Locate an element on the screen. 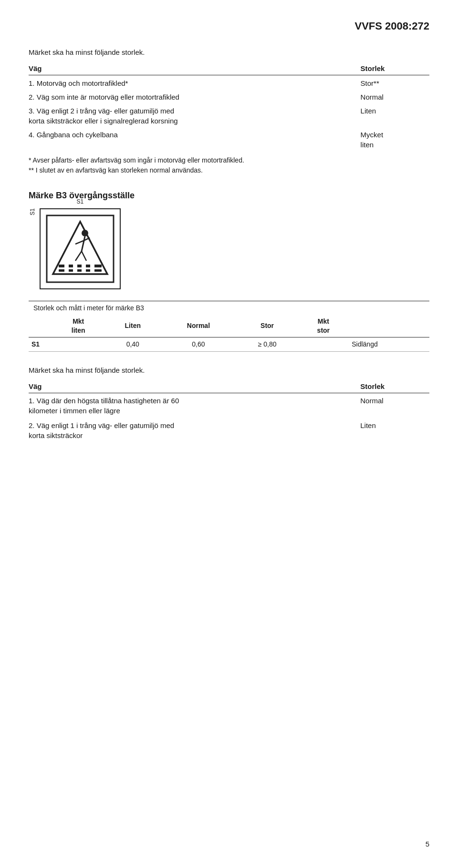 Image resolution: width=458 pixels, height=868 pixels. footnote-2: ** I slutet av en avfartsväg kan storlek… is located at coordinates (229, 171).